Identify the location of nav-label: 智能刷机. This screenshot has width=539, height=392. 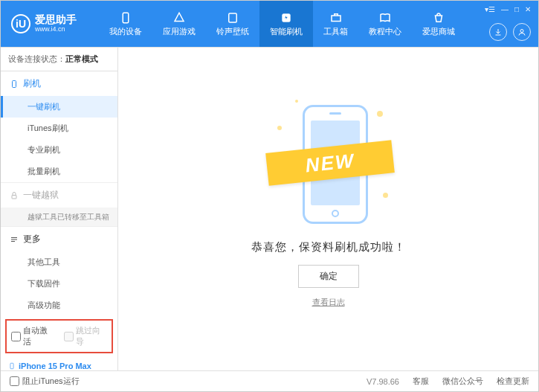
(286, 31).